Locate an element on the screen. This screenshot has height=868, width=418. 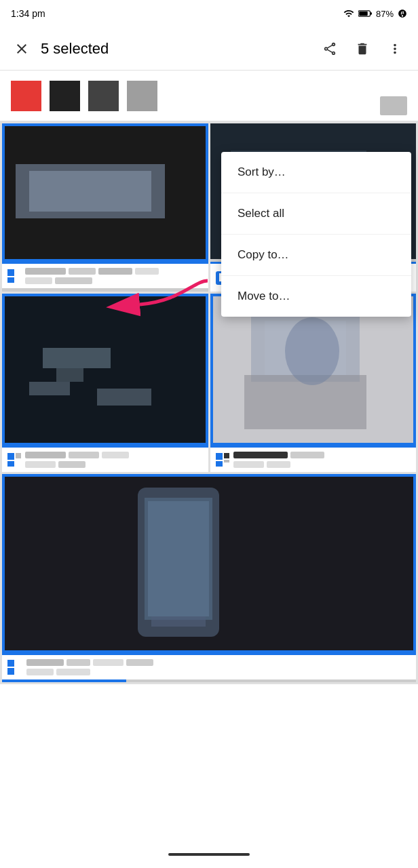
color-swatch-black is located at coordinates (65, 96).